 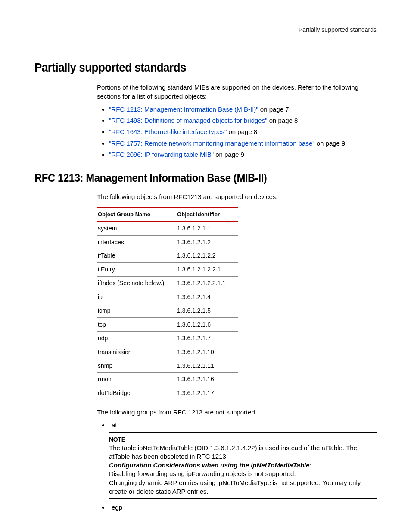 What do you see at coordinates (243, 425) in the screenshot?
I see `list-item-at: at` at bounding box center [243, 425].